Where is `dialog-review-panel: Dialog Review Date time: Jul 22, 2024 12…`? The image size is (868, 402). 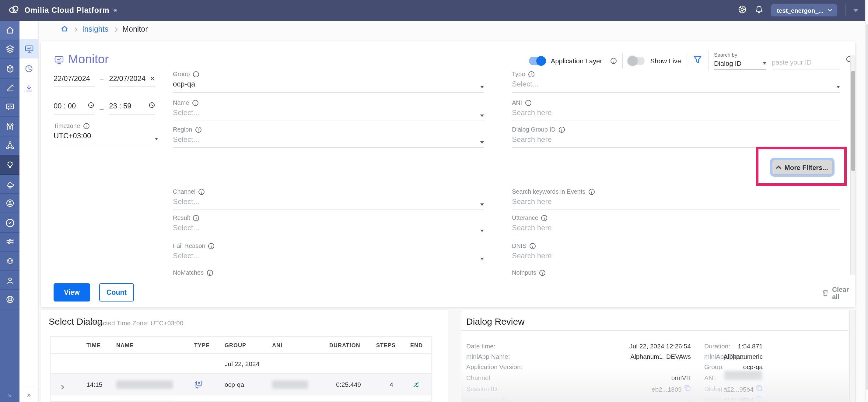 dialog-review-panel: Dialog Review Date time: Jul 22, 2024 12… is located at coordinates (655, 356).